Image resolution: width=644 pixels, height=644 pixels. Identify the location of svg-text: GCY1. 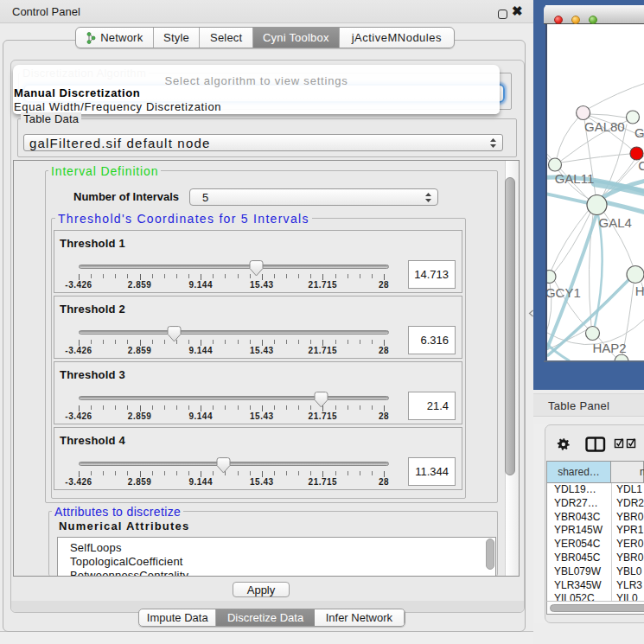
(564, 292).